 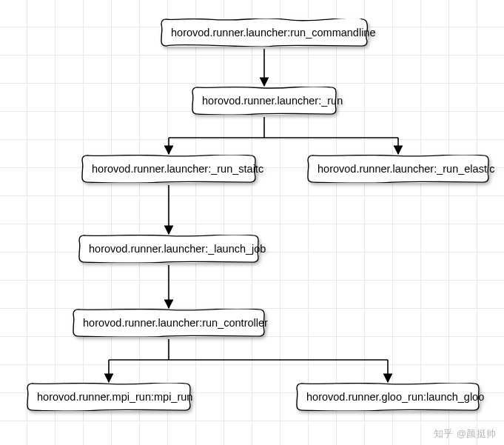 What do you see at coordinates (273, 33) in the screenshot?
I see `node-label: horovod.runner.launcher:run_commandline` at bounding box center [273, 33].